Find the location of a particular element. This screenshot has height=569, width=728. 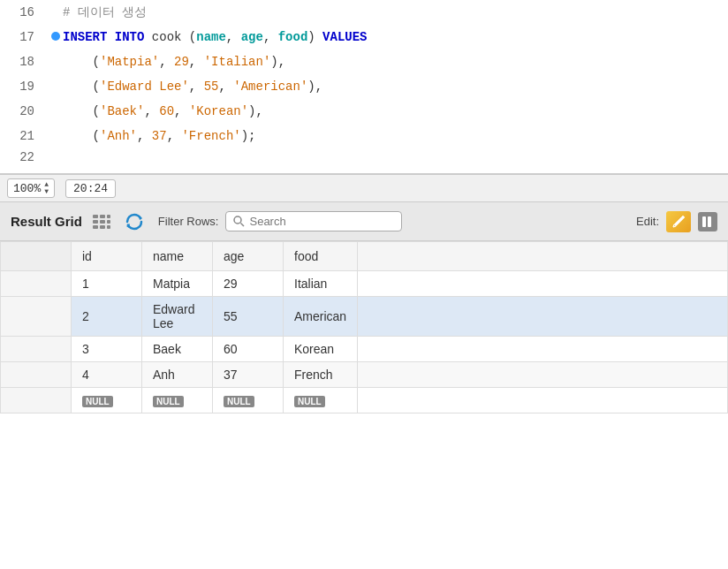

cell-id: 3 is located at coordinates (107, 350).